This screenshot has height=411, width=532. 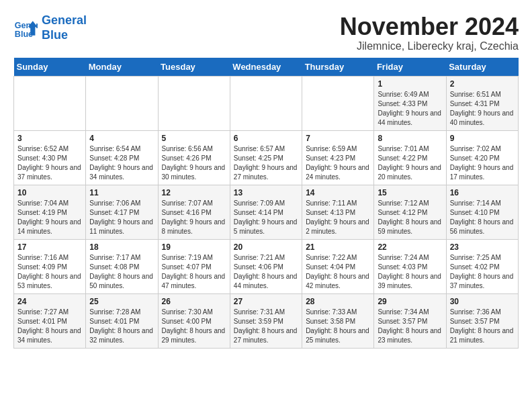 I want to click on cell-content: Sunrise: 7:24 AM Sunset: 4:03 PM Dayligh…, so click(x=410, y=272).